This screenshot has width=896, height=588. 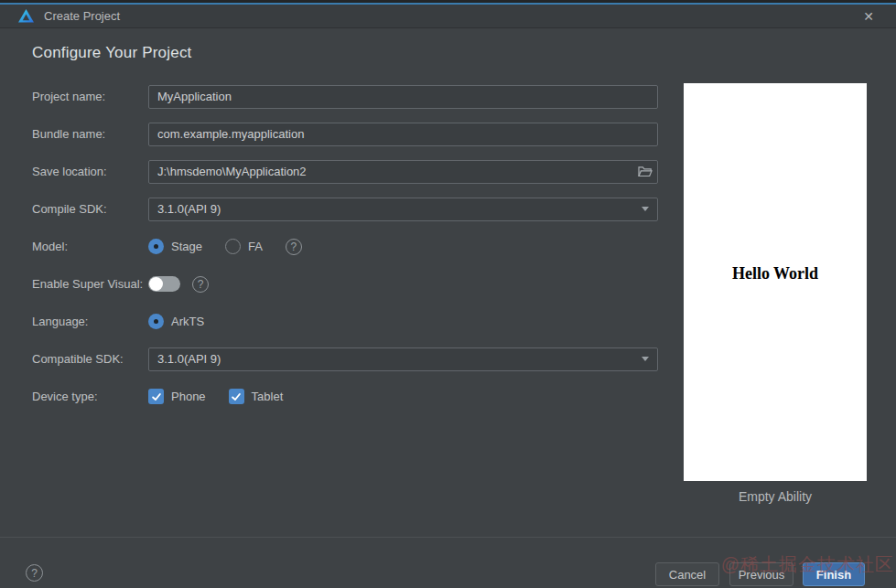 I want to click on bundle-name-field-frame, so click(x=403, y=134).